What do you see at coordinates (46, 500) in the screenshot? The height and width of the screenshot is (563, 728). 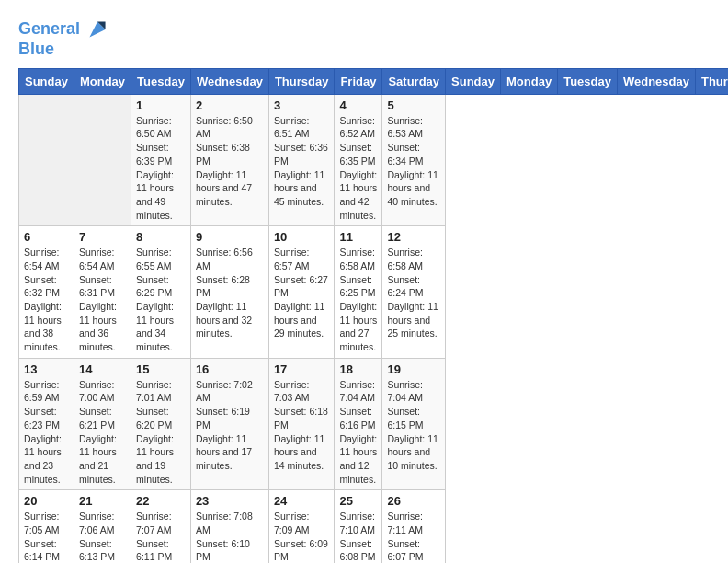 I see `day-number: 20` at bounding box center [46, 500].